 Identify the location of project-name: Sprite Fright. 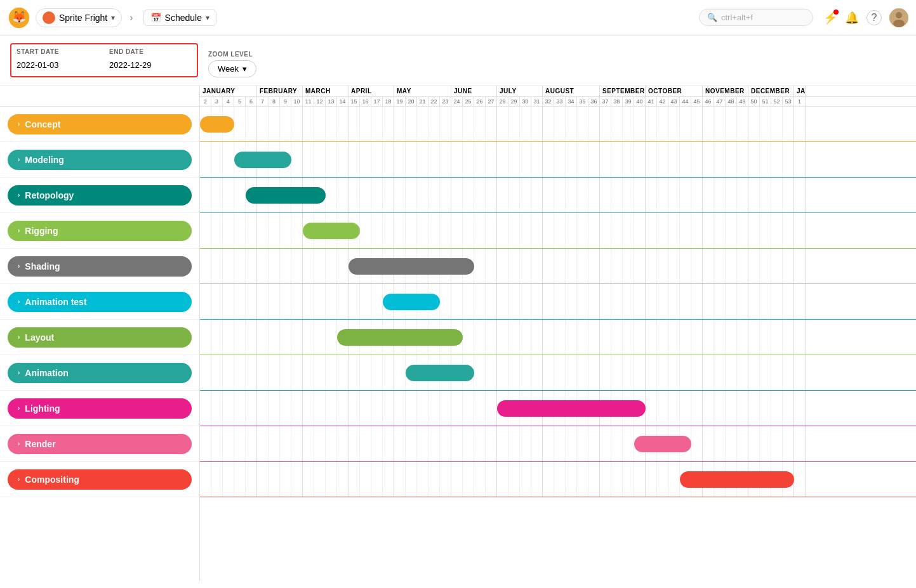
(83, 18).